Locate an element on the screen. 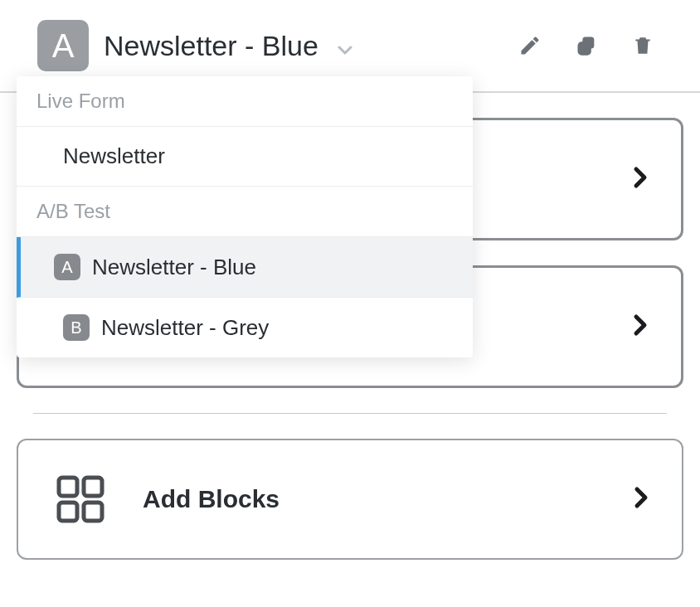 The image size is (700, 607). caret-down-icon is located at coordinates (345, 51).